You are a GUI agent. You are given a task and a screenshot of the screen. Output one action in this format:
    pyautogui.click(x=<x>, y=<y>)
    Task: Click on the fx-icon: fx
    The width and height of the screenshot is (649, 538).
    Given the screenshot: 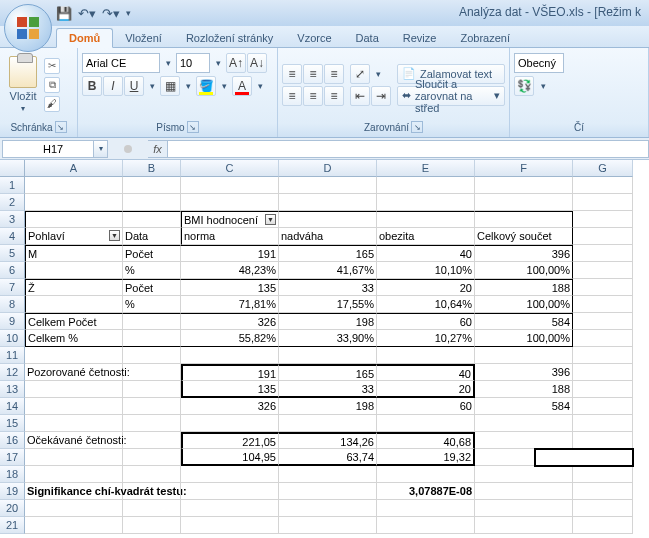 What is the action you would take?
    pyautogui.click(x=158, y=149)
    